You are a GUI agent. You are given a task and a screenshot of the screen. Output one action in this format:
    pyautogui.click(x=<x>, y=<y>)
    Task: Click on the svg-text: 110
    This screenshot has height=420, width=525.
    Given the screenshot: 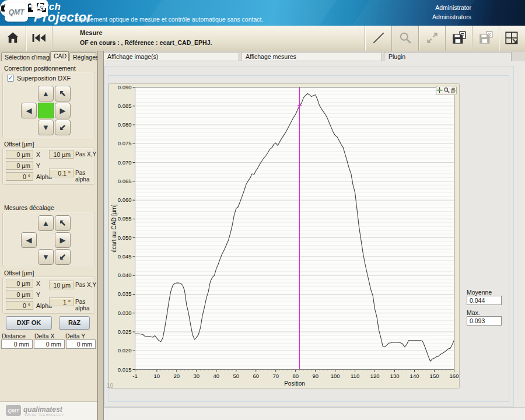 What is the action you would take?
    pyautogui.click(x=355, y=376)
    